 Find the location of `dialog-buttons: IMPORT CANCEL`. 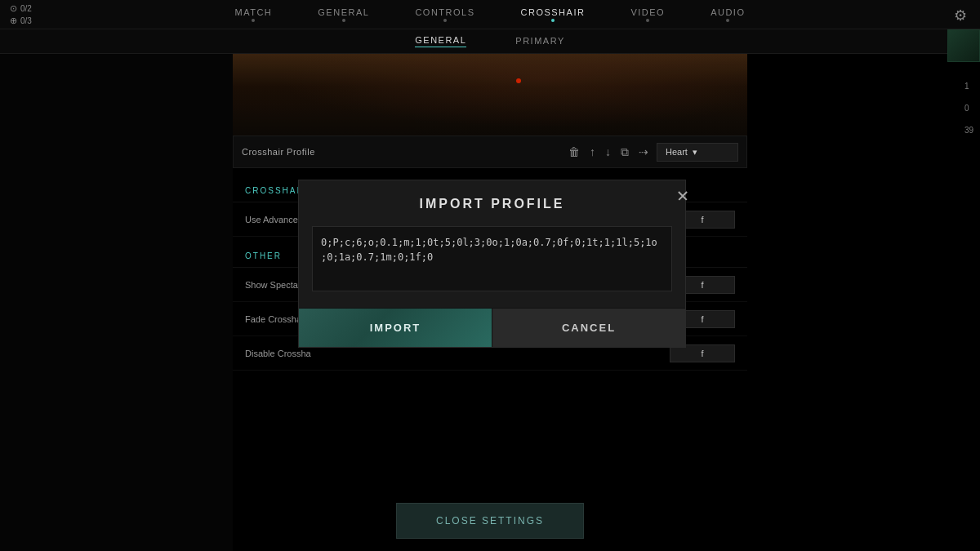

dialog-buttons: IMPORT CANCEL is located at coordinates (492, 327).